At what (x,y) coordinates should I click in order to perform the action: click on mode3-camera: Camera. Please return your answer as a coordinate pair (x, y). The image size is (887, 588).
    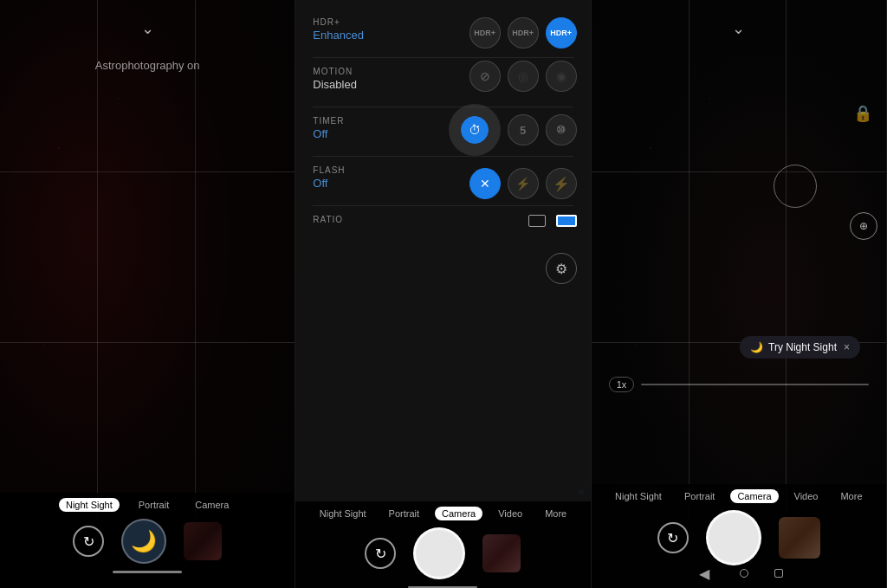
    Looking at the image, I should click on (754, 496).